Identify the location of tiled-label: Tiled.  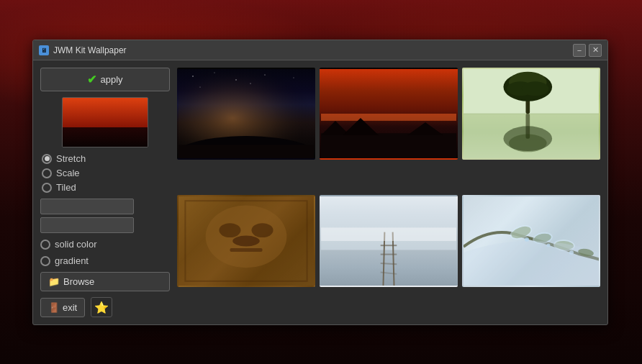
(66, 187).